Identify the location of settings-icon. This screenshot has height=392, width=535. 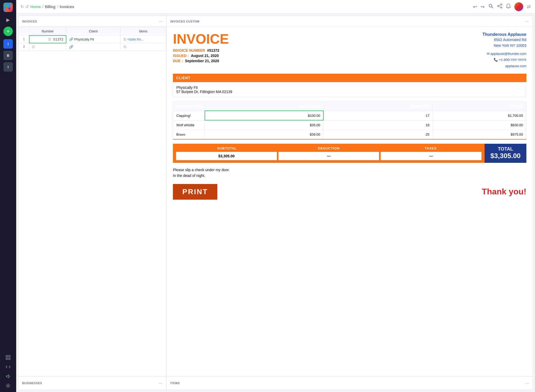
(8, 386).